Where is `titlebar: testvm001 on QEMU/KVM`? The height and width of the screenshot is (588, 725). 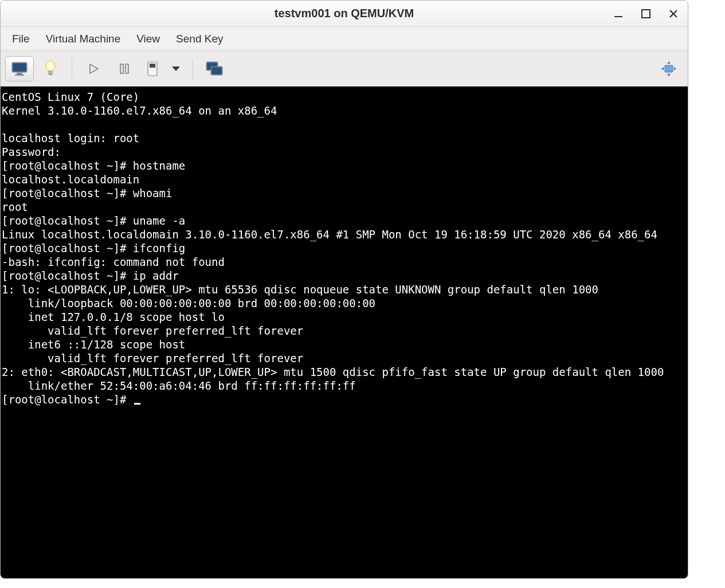 titlebar: testvm001 on QEMU/KVM is located at coordinates (344, 14).